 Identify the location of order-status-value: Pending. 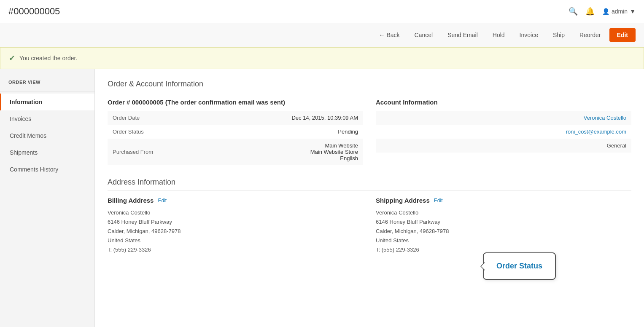
(286, 131).